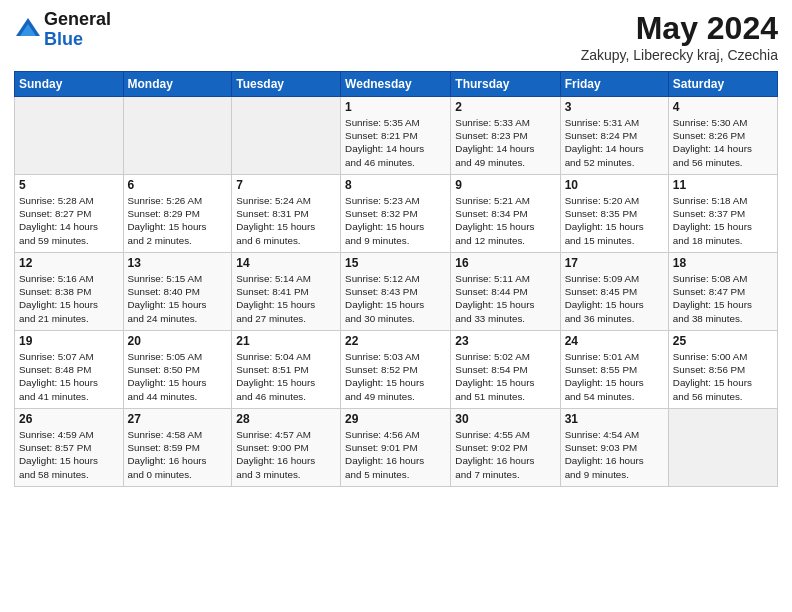 This screenshot has height=612, width=792. I want to click on day-number: 9, so click(505, 185).